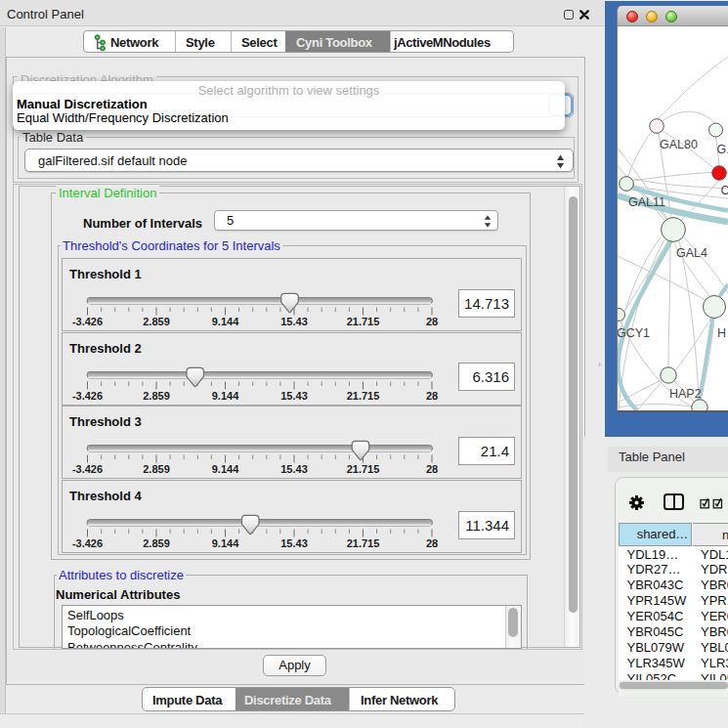 The image size is (728, 728). I want to click on svg-text: G., so click(723, 150).